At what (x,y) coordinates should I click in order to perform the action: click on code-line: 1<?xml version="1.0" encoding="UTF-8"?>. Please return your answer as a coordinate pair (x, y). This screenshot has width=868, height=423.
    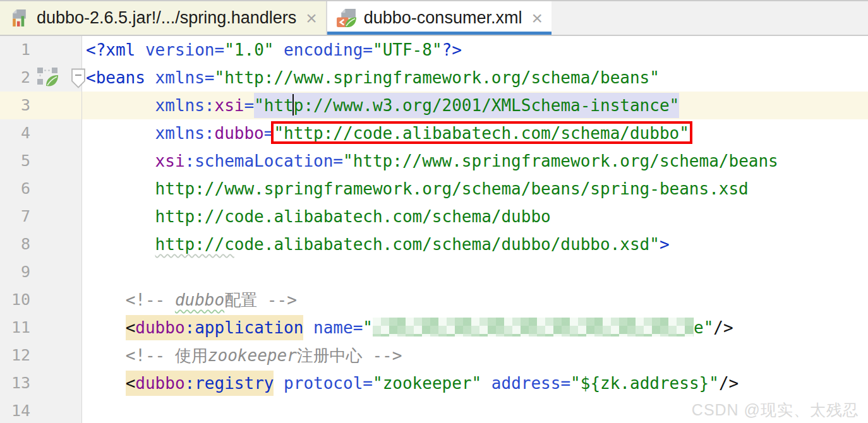
    Looking at the image, I should click on (434, 50).